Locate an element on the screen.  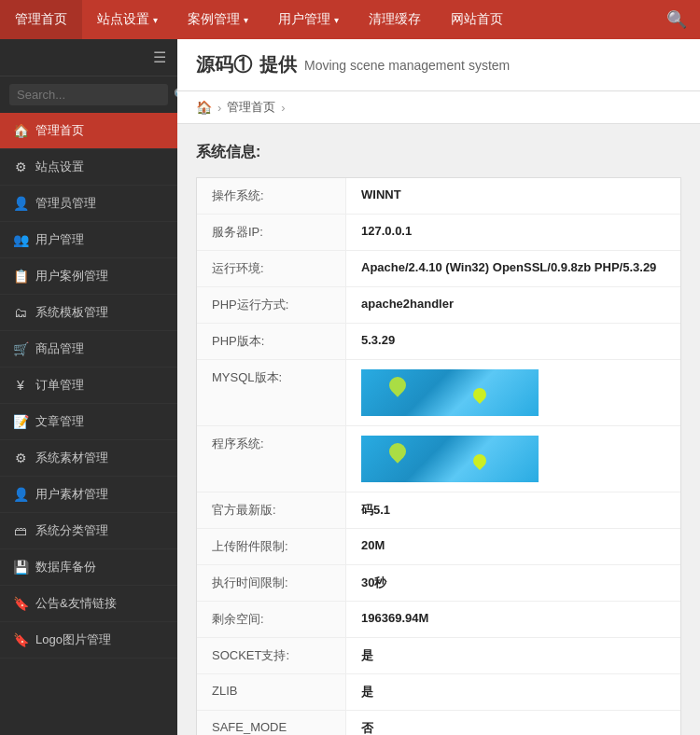
table-row: 操作系统: WINNT is located at coordinates (439, 196).